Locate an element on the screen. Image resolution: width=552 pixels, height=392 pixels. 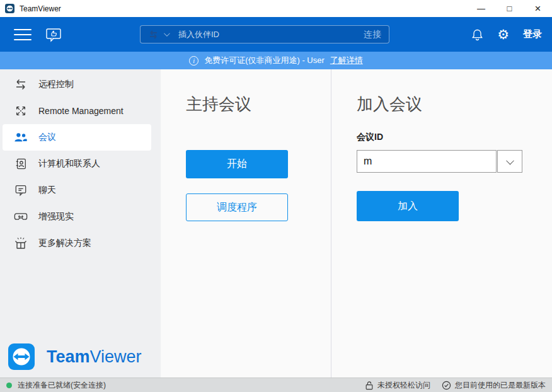
scheduler-button: 调度程序 is located at coordinates (237, 207).